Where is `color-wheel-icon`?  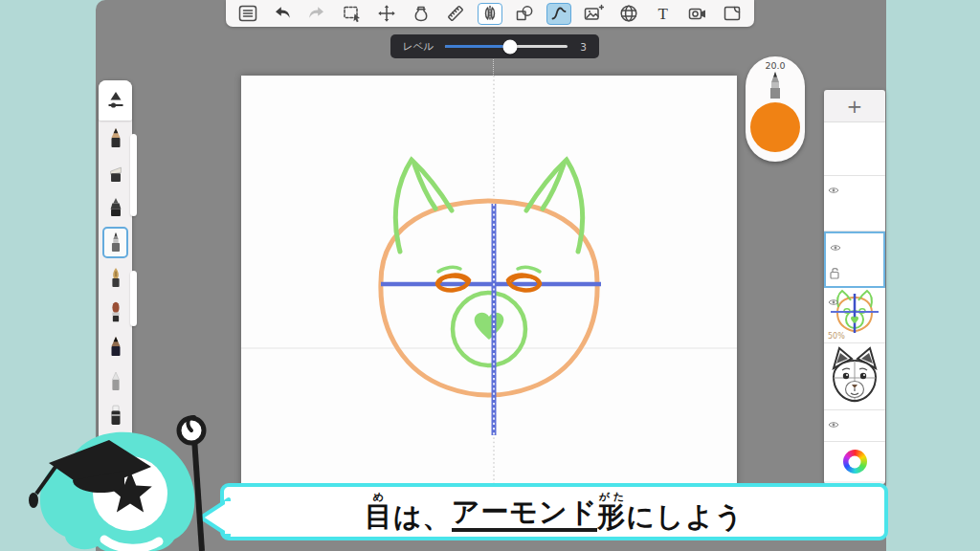 color-wheel-icon is located at coordinates (856, 461).